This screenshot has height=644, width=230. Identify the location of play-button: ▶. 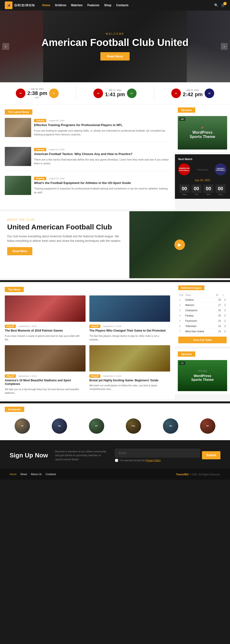
(180, 245).